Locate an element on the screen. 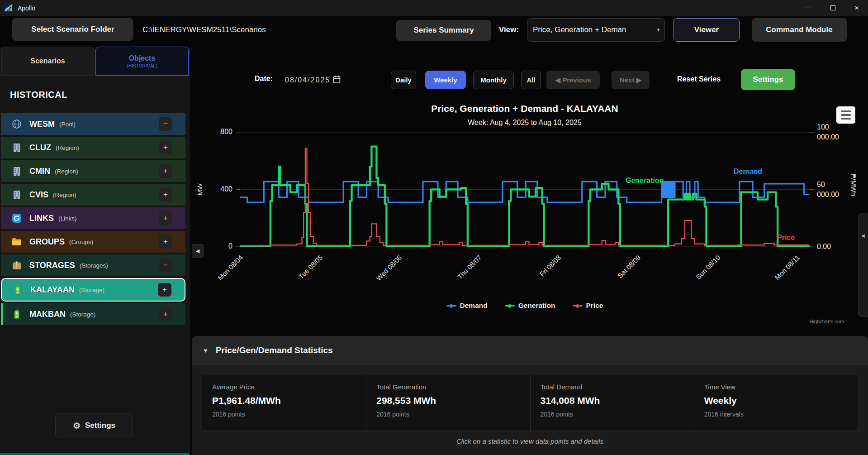  sidebar-item-groups: GROUPS(Groups)+ is located at coordinates (93, 242).